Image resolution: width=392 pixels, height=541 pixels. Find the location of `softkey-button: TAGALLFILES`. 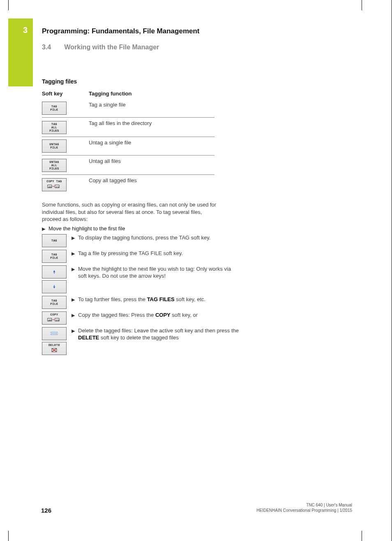

softkey-button: TAGALLFILES is located at coordinates (54, 128).